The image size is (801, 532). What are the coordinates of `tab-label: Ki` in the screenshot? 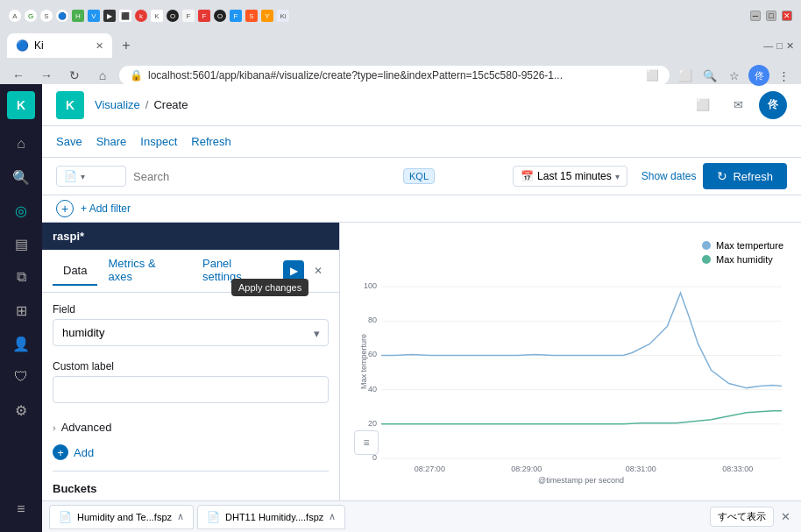 It's located at (39, 46).